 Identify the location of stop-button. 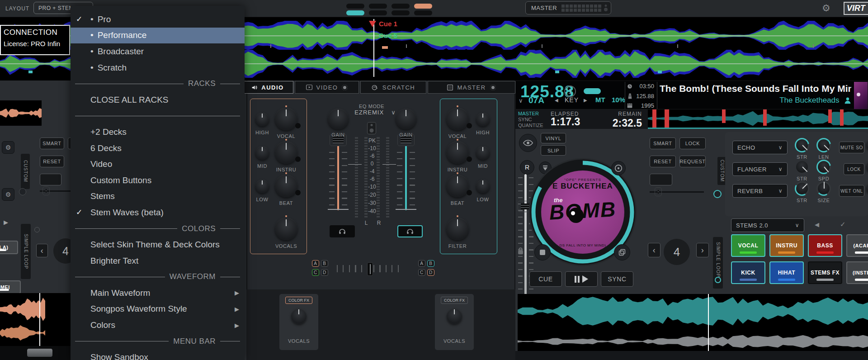
(542, 252).